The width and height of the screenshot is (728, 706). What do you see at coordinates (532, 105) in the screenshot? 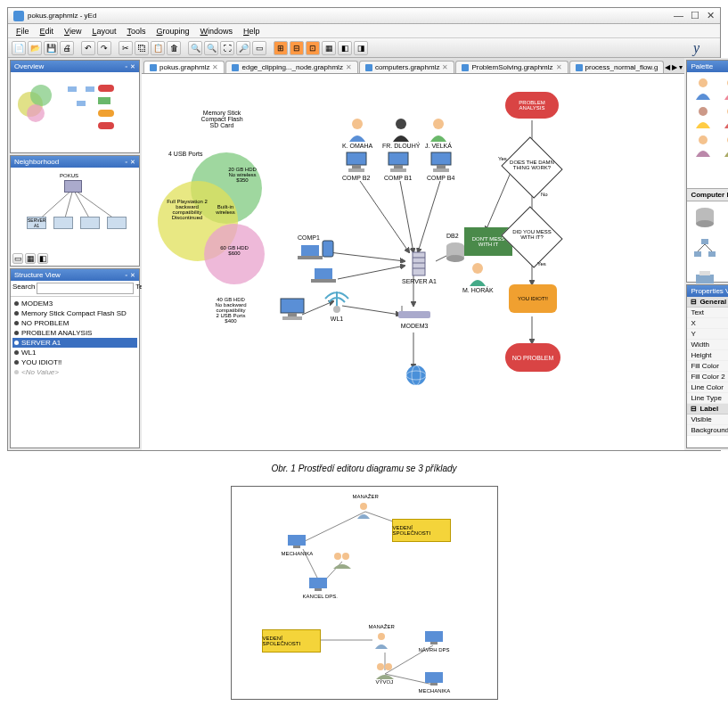
I see `flow-start: PROBLEM ANALYSIS` at bounding box center [532, 105].